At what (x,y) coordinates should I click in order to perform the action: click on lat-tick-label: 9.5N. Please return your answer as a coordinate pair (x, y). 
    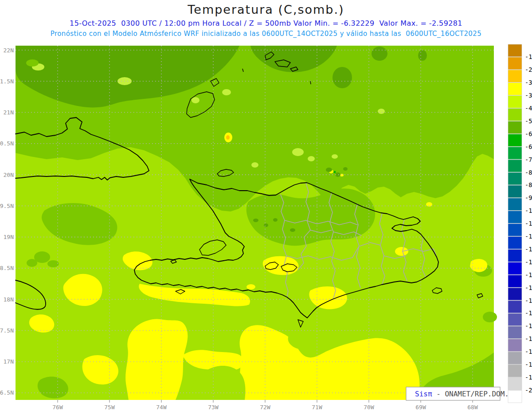
    Looking at the image, I should click on (7, 206).